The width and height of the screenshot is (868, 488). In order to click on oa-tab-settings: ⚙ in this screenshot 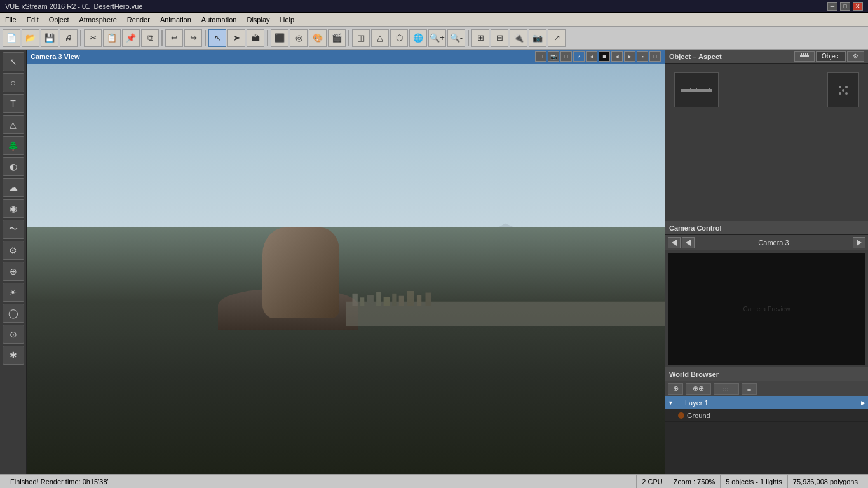, I will do `click(855, 57)`.